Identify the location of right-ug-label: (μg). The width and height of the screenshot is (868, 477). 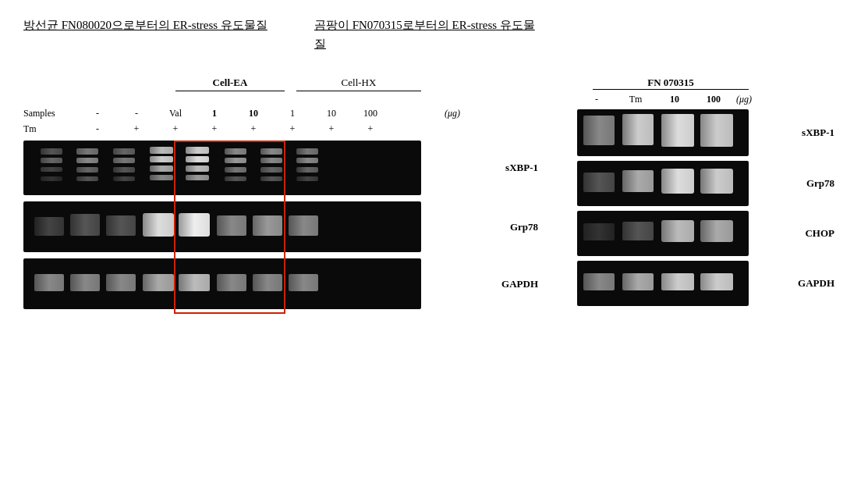
(744, 100).